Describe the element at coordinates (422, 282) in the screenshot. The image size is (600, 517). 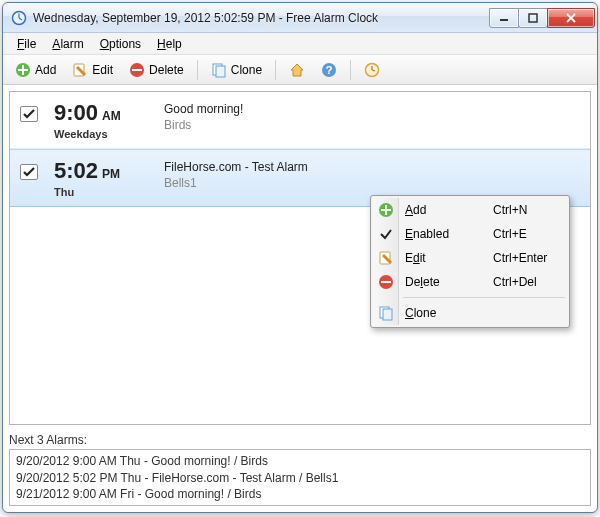
I see `context-delete-label: Delete` at that location.